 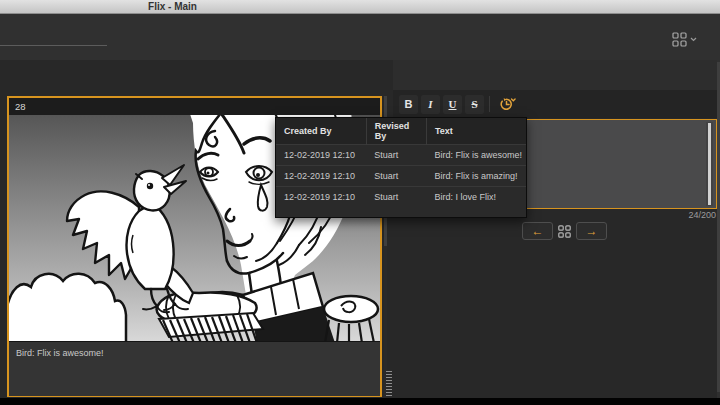 I want to click on strikethrough-button: S, so click(x=474, y=104).